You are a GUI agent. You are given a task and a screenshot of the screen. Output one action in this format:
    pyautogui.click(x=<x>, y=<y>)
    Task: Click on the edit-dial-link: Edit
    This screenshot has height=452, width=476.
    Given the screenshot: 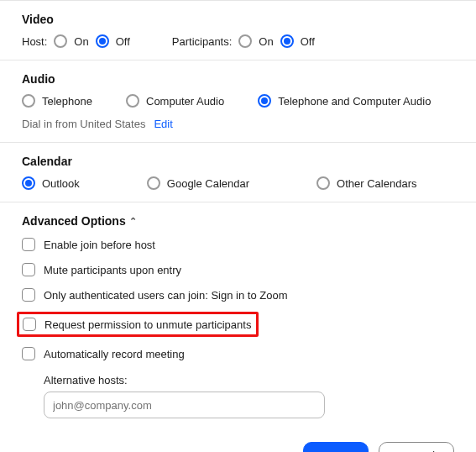 What is the action you would take?
    pyautogui.click(x=163, y=124)
    